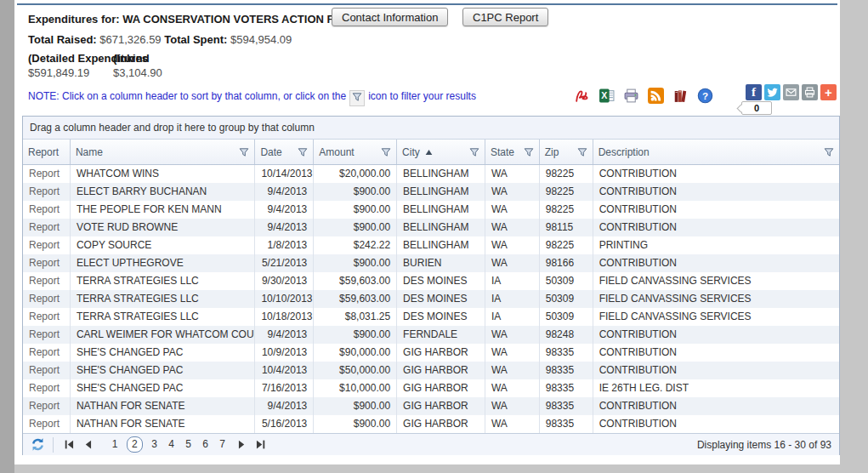 The height and width of the screenshot is (473, 868). Describe the element at coordinates (441, 388) in the screenshot. I see `cell-city: GIG HARBOR` at that location.